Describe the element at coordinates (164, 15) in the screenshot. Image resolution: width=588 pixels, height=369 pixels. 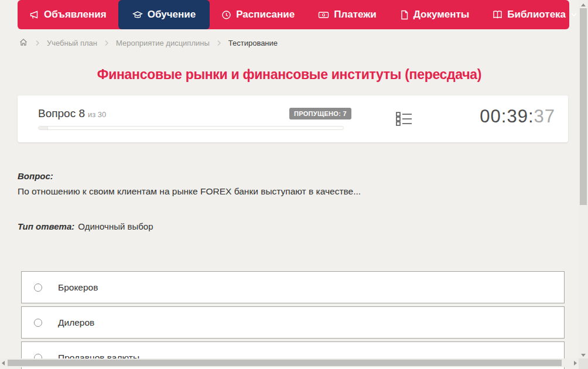
I see `nav-item-learning: Обучение` at that location.